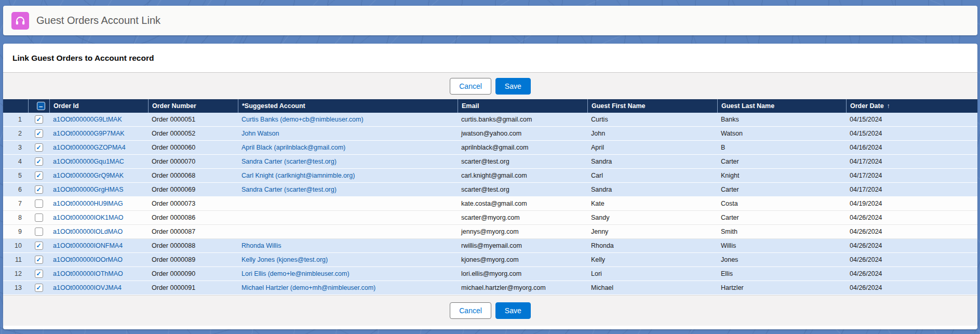 This screenshot has height=334, width=980. What do you see at coordinates (490, 176) in the screenshot?
I see `table-row: 5✓a1OOt000000GrQ9MAKOrder 0000068Carl Kn…` at bounding box center [490, 176].